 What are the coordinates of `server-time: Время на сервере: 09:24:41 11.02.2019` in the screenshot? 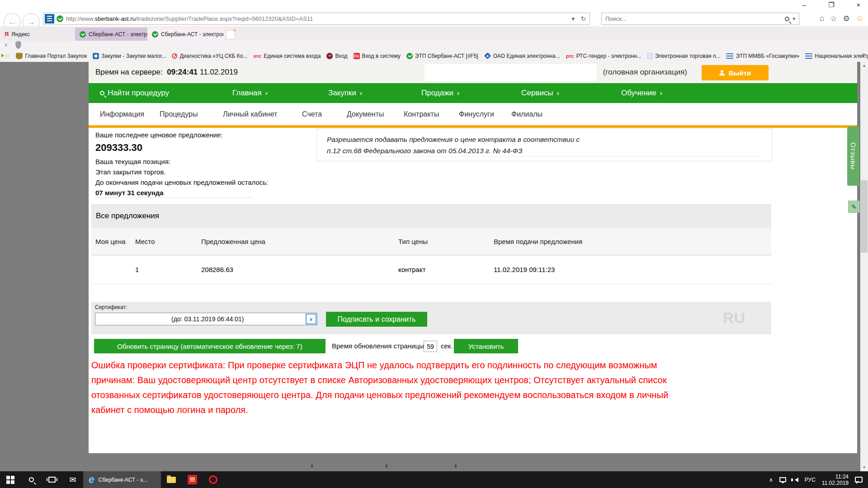 It's located at (166, 72).